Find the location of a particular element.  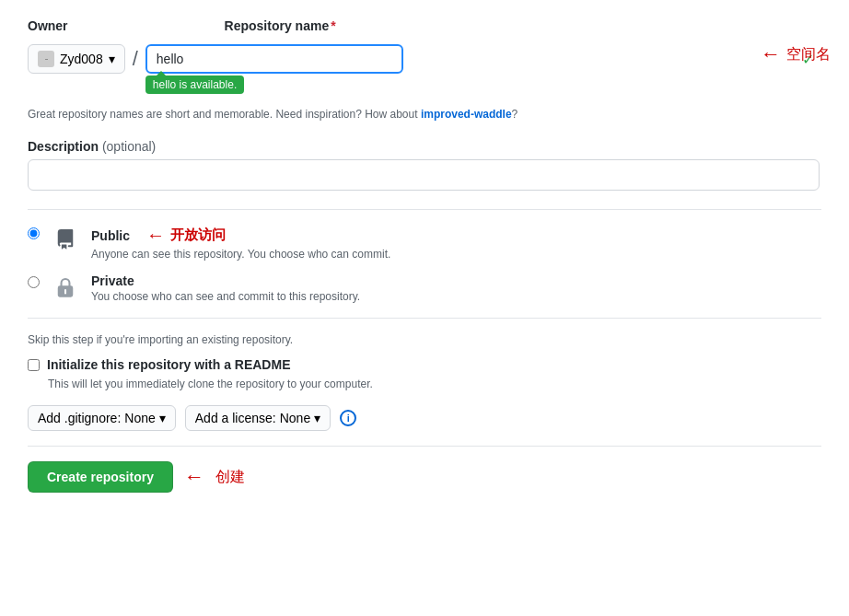

public-arrow: ← is located at coordinates (156, 236).